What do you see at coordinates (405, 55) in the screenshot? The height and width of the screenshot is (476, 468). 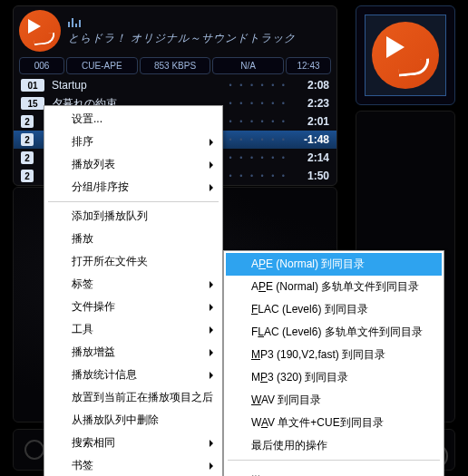 I see `album-art-logo-icon` at bounding box center [405, 55].